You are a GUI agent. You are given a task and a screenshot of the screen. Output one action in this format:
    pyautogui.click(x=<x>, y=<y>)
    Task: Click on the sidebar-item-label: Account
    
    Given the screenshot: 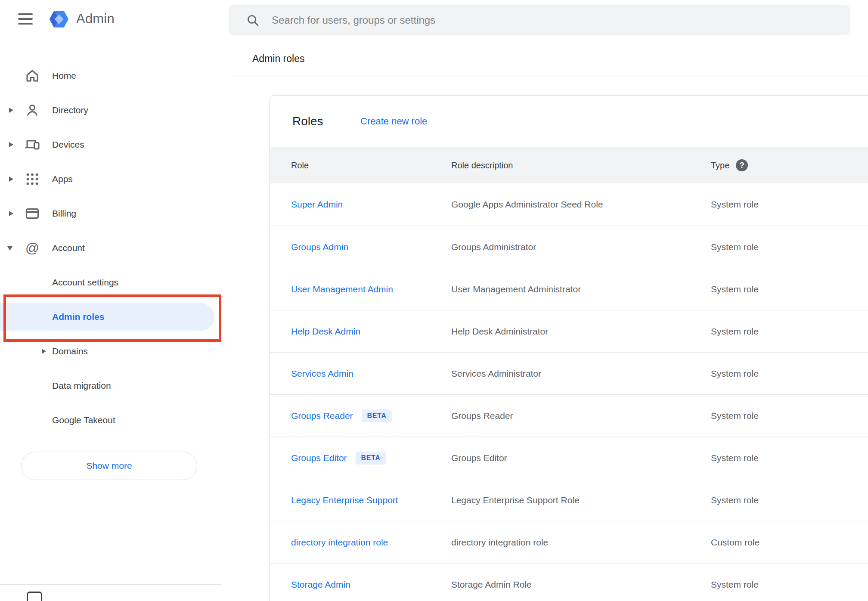 What is the action you would take?
    pyautogui.click(x=68, y=248)
    